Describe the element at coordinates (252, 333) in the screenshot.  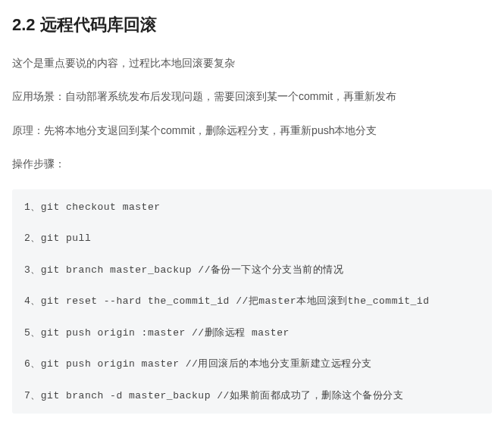
I see `code-line: 5、git push origin :master //删除远程 master` at that location.